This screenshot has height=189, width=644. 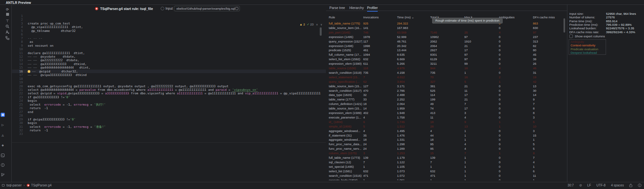 What do you see at coordinates (169, 23) in the screenshot?
I see `editor-line: 3create proc up_com_test` at bounding box center [169, 23].